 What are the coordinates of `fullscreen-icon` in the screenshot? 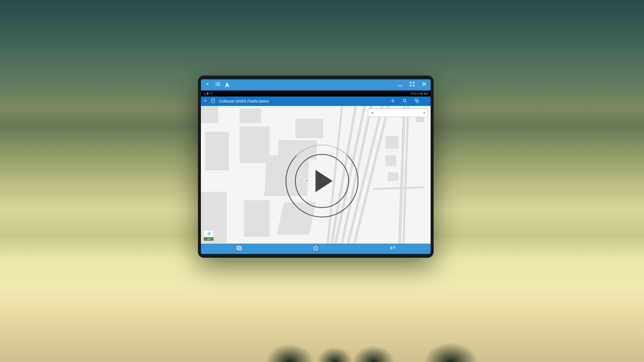 It's located at (412, 85).